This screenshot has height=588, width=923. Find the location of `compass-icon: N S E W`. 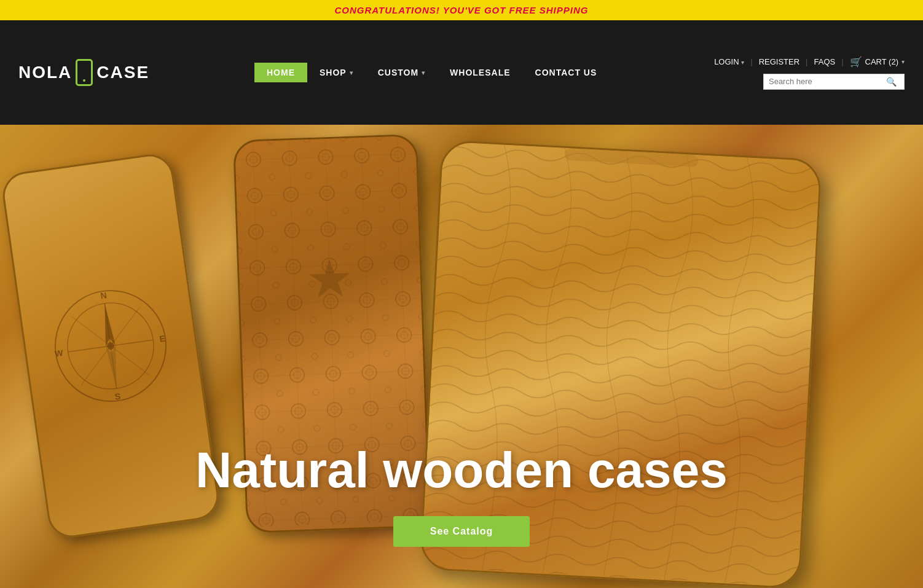

compass-icon: N S E W is located at coordinates (111, 346).